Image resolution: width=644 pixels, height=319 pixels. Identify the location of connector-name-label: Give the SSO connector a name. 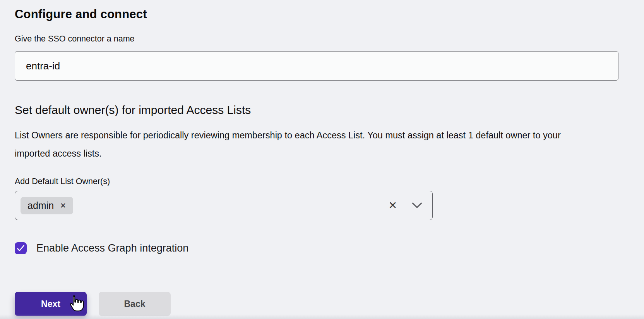
(317, 39).